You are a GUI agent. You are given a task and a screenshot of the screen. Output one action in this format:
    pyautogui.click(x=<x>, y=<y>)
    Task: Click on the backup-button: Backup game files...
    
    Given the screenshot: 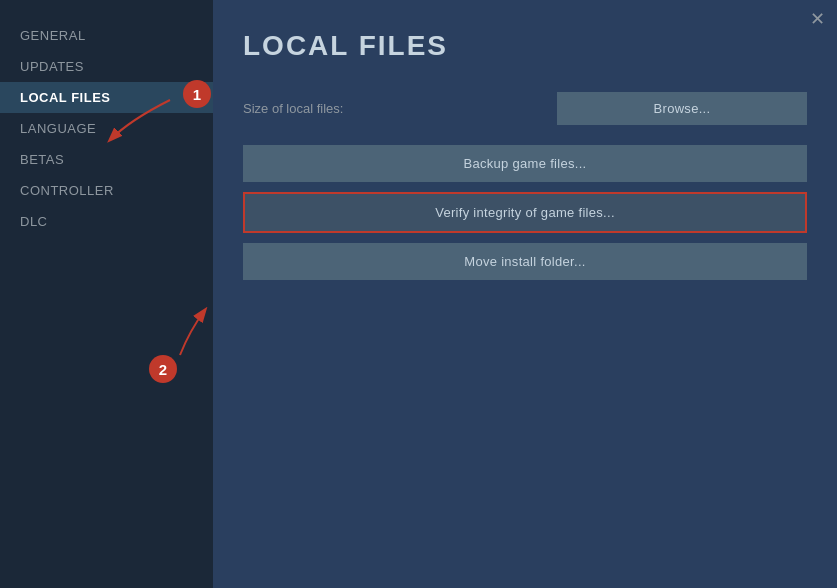 What is the action you would take?
    pyautogui.click(x=525, y=164)
    